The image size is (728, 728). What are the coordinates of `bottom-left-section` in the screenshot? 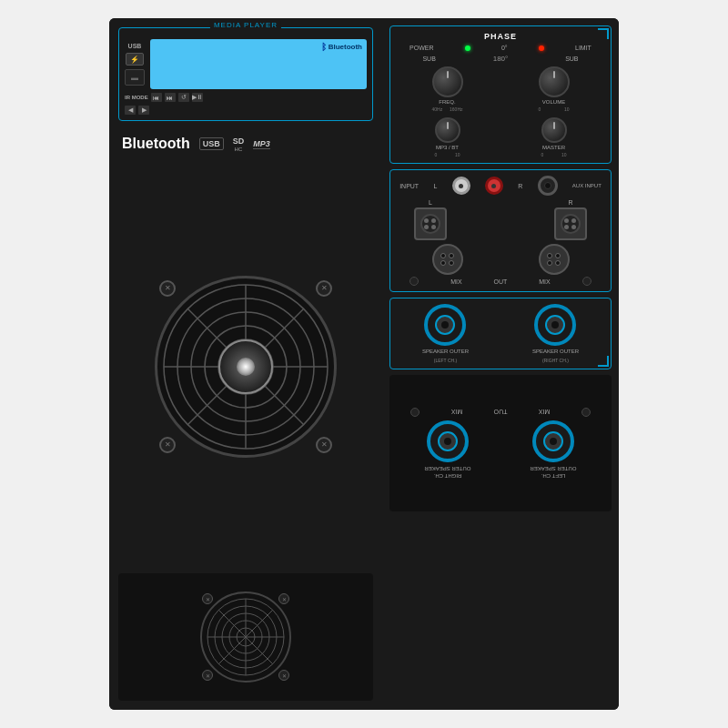 It's located at (246, 637).